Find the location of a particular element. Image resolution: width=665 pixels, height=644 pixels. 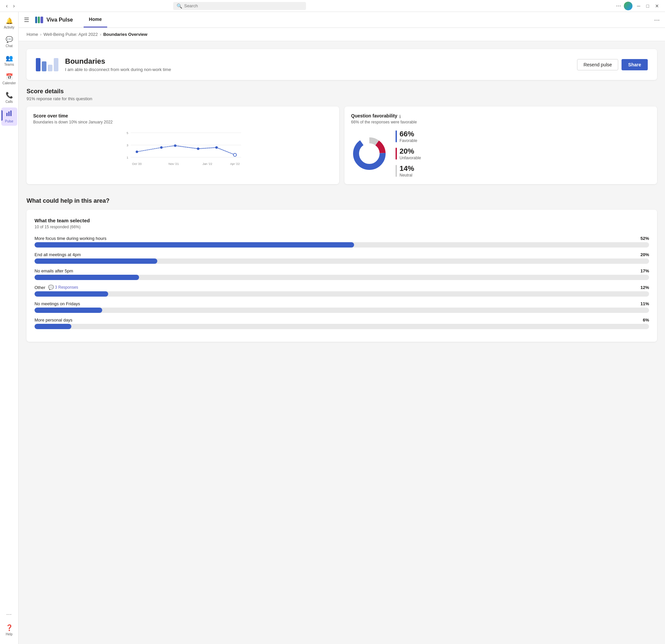

bar-item: No meetings on Fridays 11% is located at coordinates (342, 307).